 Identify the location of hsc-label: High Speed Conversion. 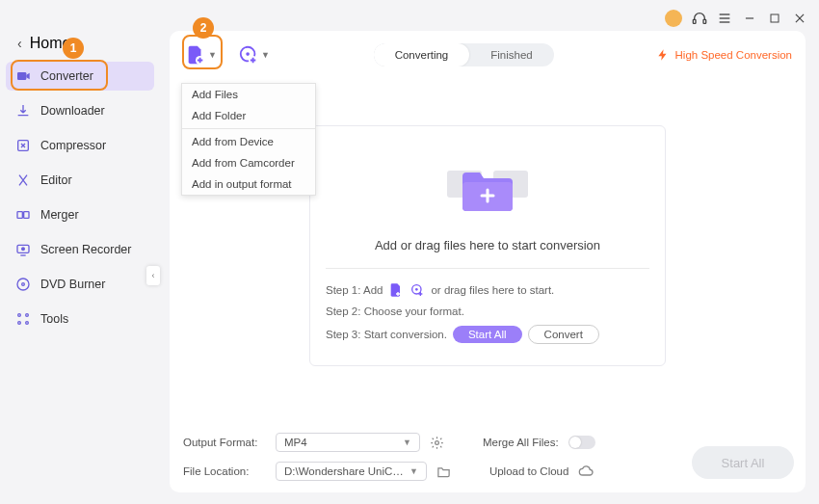
(734, 55).